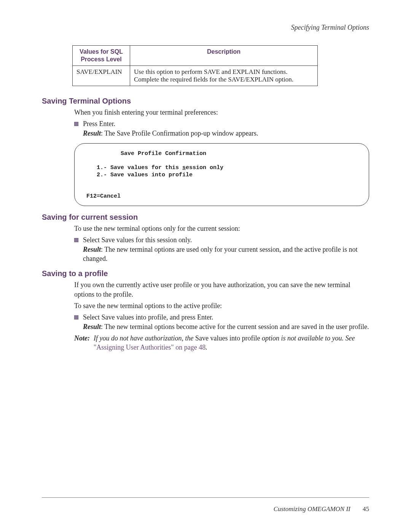  What do you see at coordinates (195, 76) in the screenshot?
I see `table-row: SAVE/EXPLAIN Use this option to perform …` at bounding box center [195, 76].